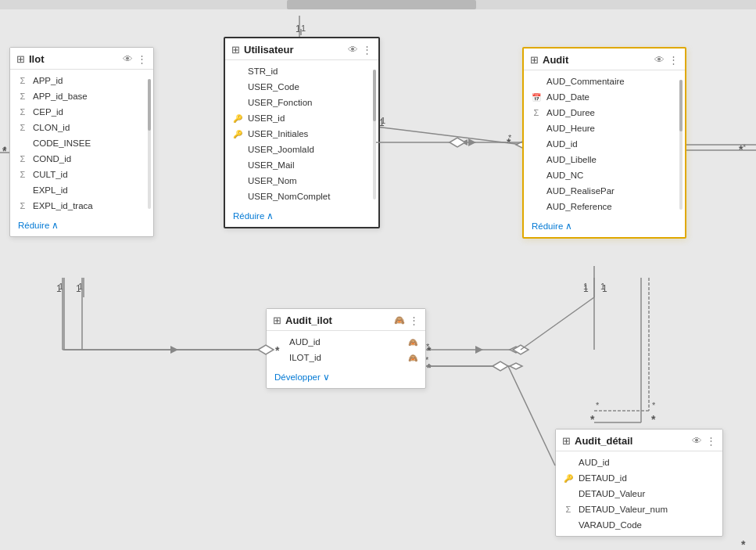  I want to click on table-utilisateur-footer: Réduire ∧, so click(302, 217).